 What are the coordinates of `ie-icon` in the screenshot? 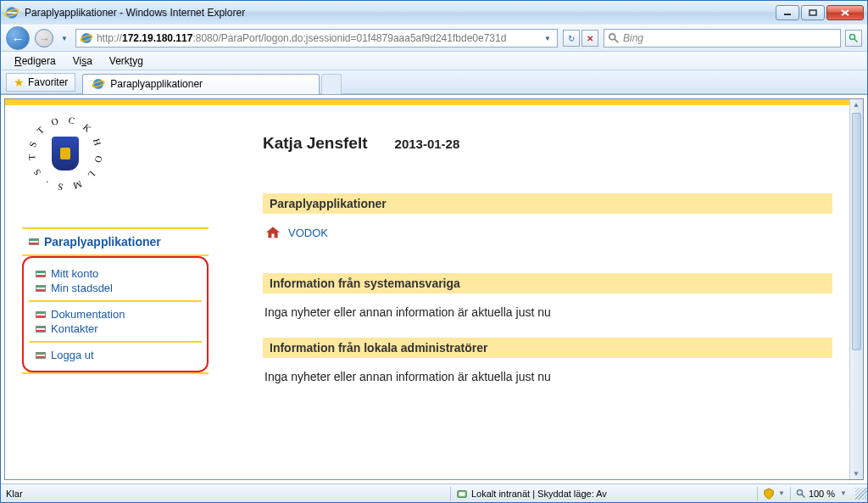 It's located at (12, 13).